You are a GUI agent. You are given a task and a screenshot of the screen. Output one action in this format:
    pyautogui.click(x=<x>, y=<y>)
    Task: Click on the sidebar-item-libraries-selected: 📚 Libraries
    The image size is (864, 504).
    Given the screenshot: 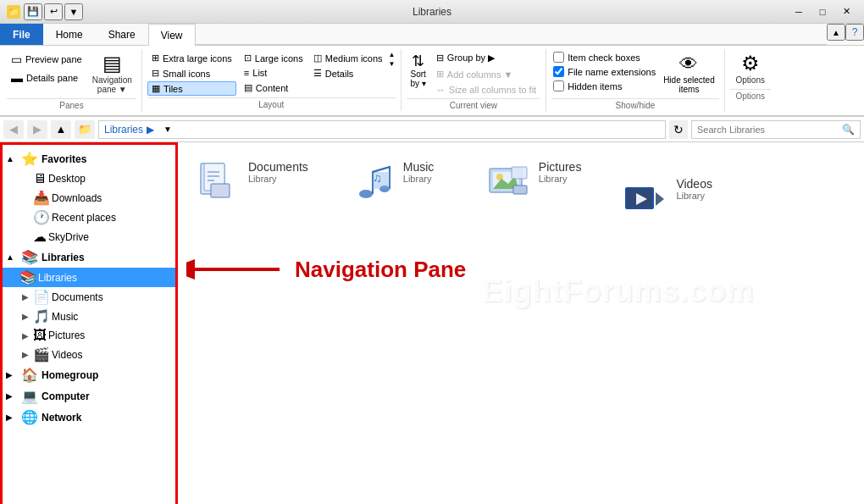 What is the action you would take?
    pyautogui.click(x=89, y=278)
    